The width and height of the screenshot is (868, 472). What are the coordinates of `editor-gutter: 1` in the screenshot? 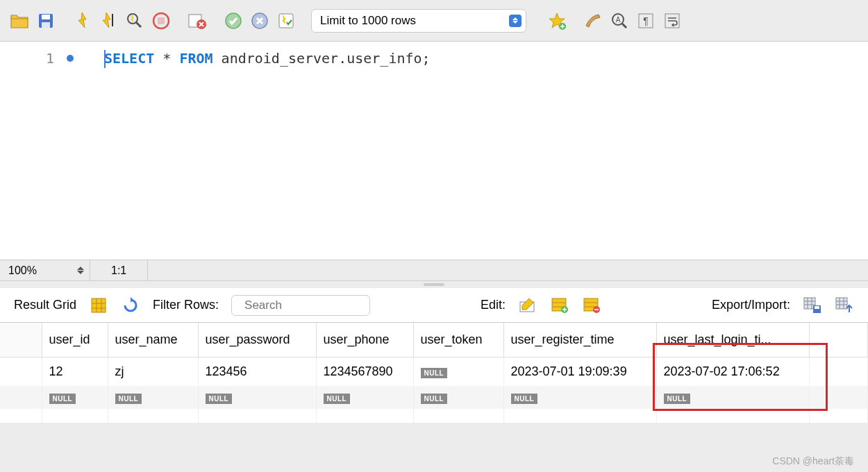 It's located at (45, 151).